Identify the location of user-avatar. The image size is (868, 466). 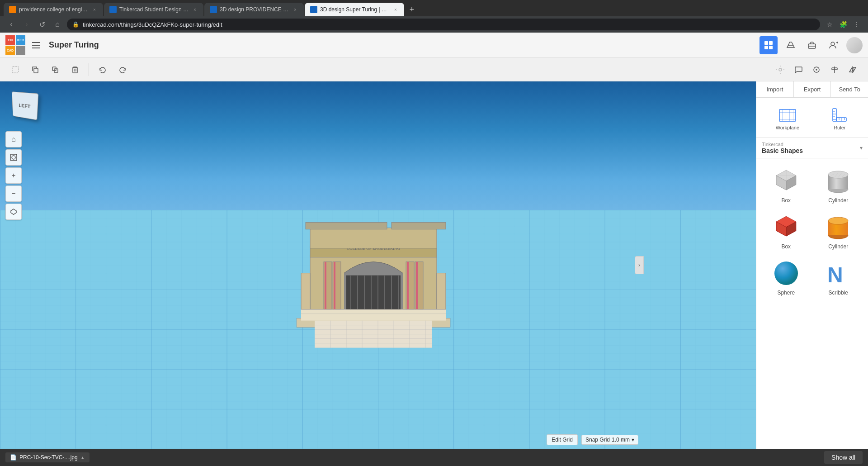
(854, 45).